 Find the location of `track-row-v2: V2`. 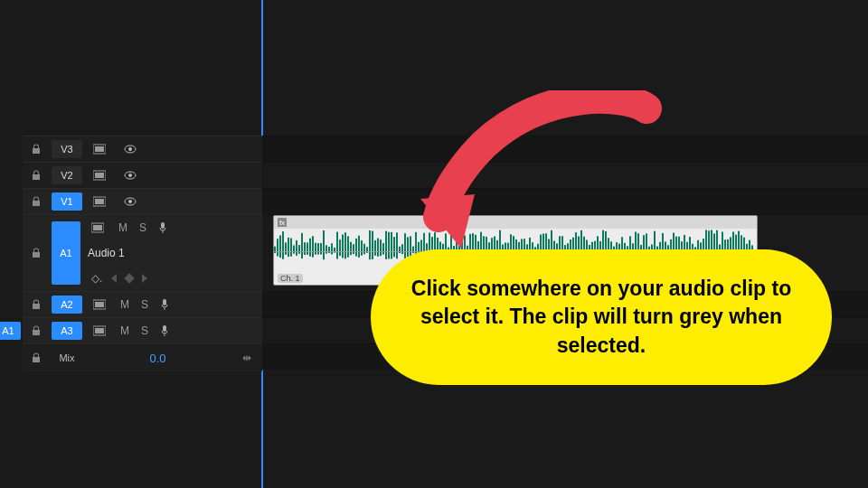

track-row-v2: V2 is located at coordinates (143, 175).